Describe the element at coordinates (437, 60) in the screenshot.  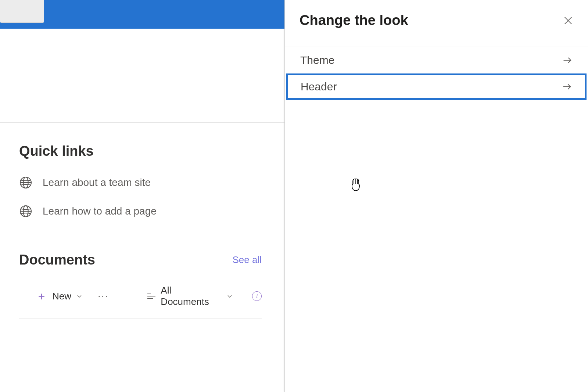
I see `menu-item-theme: Theme` at that location.